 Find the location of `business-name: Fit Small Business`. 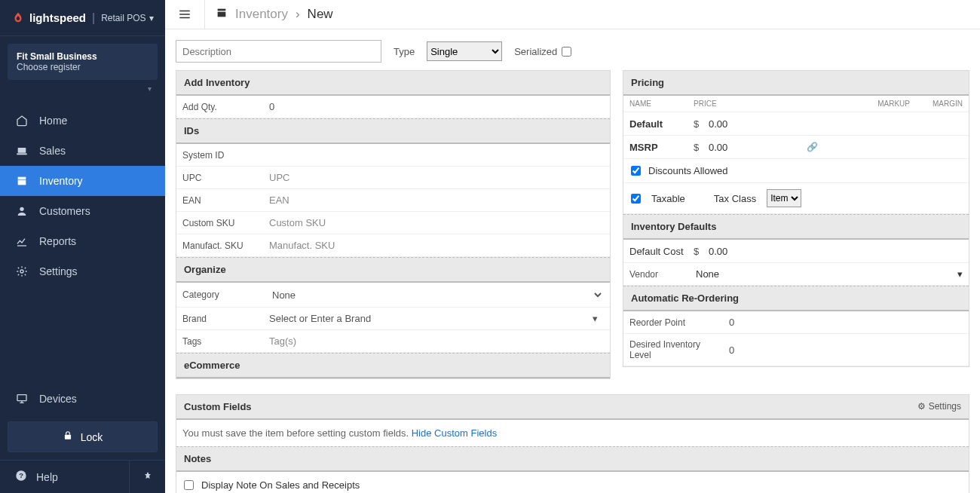

business-name: Fit Small Business is located at coordinates (83, 57).